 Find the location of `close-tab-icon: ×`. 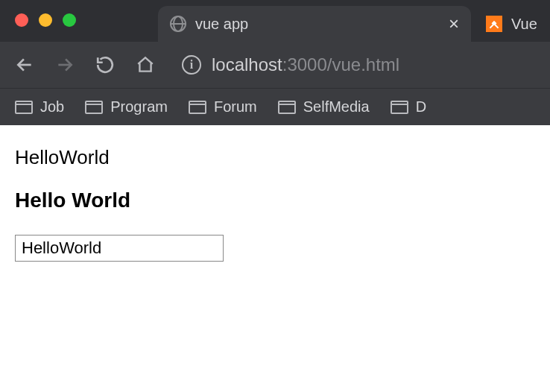

close-tab-icon: × is located at coordinates (454, 24).